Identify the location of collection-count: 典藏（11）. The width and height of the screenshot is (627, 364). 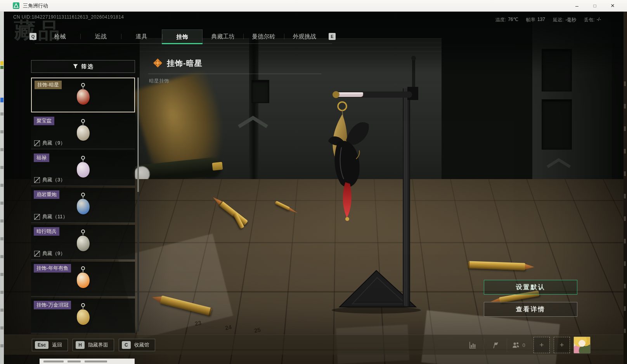
(55, 217).